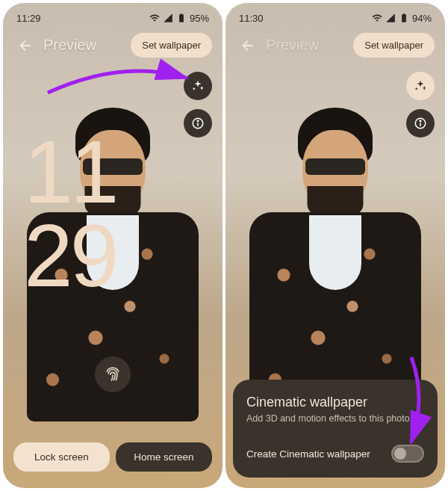  What do you see at coordinates (113, 18) in the screenshot?
I see `status-bar: 11:29 95%` at bounding box center [113, 18].